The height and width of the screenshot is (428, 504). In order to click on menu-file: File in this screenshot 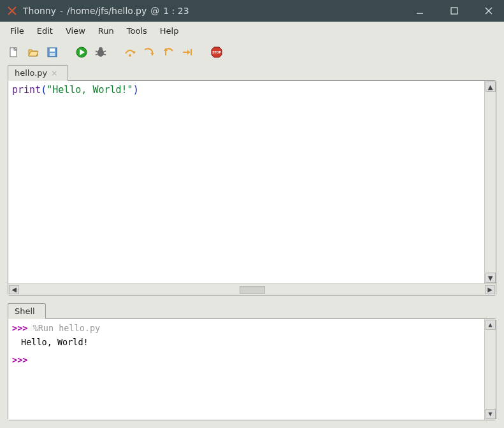, I will do `click(17, 31)`.